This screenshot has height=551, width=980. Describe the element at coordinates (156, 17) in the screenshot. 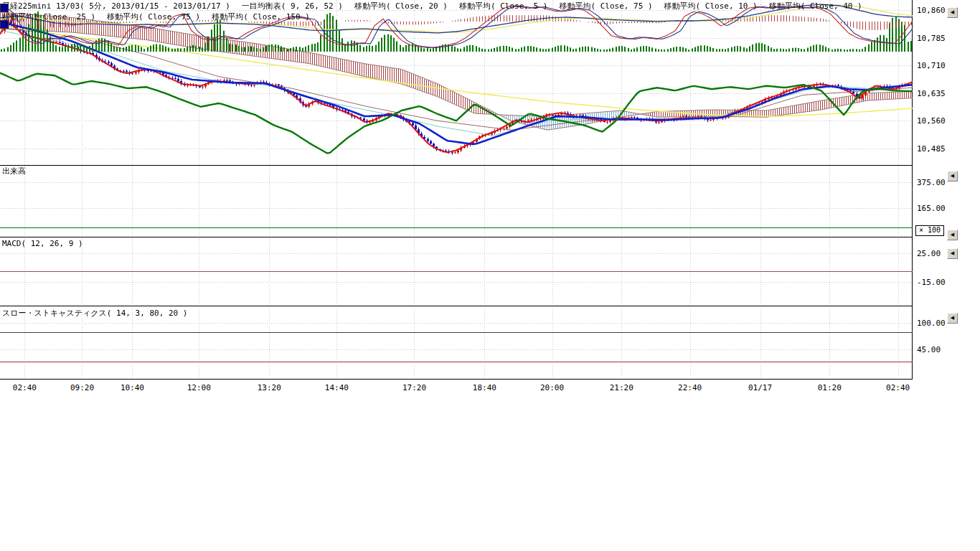

I see `legend-row-2: 移動平均( Close, 25 )移動平均( Close, 75 )移動平均( …` at that location.